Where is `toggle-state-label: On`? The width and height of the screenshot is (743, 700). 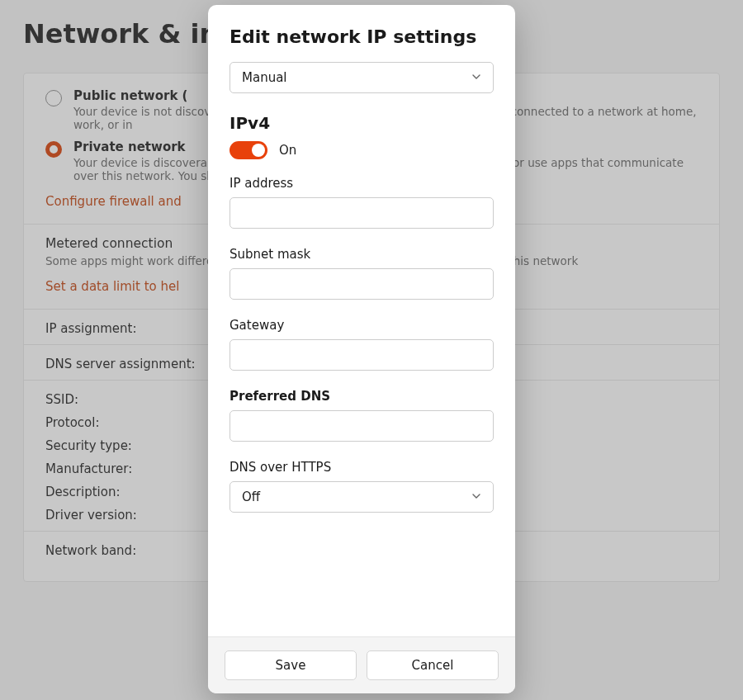 toggle-state-label: On is located at coordinates (287, 150).